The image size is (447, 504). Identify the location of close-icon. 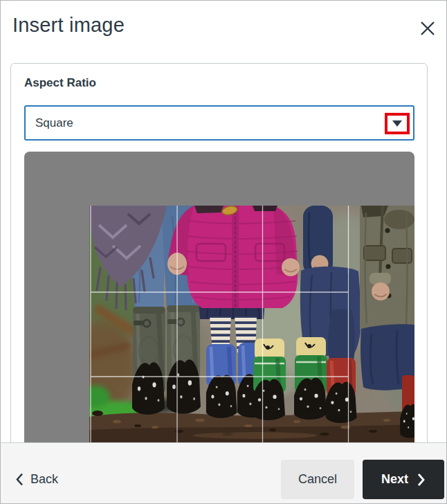
(428, 29).